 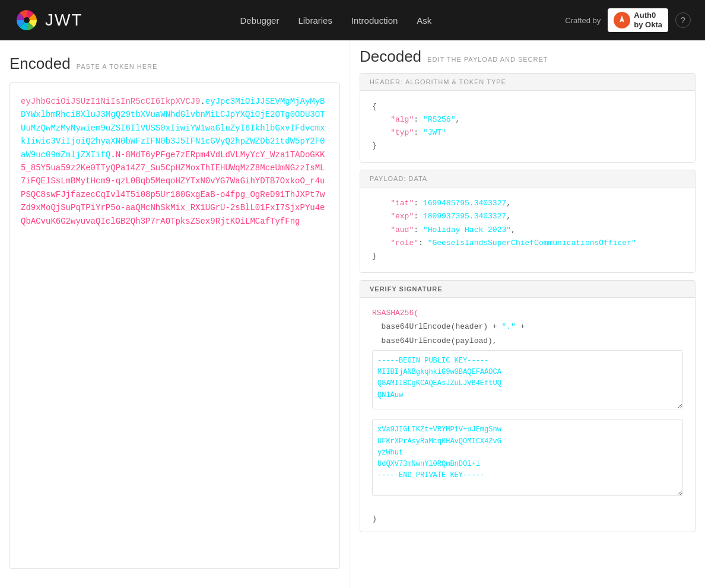 I want to click on nav-link-ask: Ask, so click(x=424, y=20).